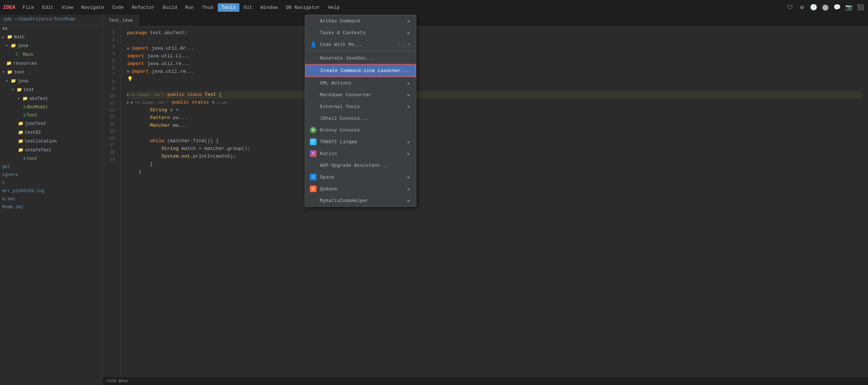 The height and width of the screenshot is (385, 868). I want to click on javadoc-icon, so click(313, 58).